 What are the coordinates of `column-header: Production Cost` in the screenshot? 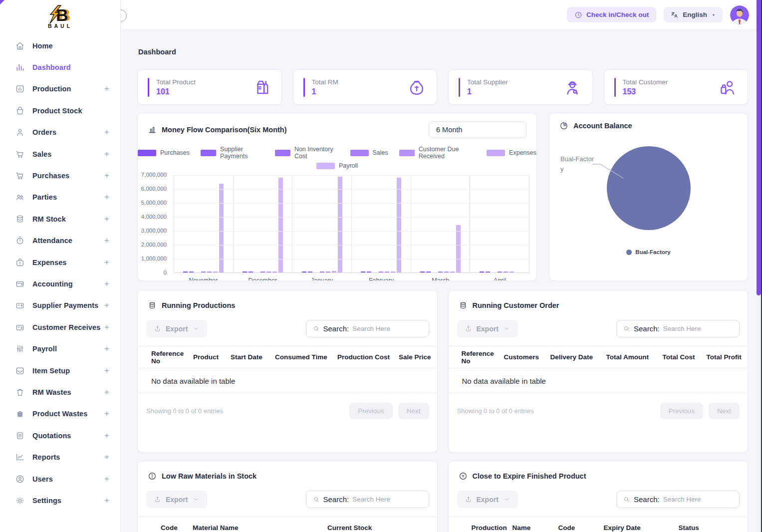 It's located at (368, 357).